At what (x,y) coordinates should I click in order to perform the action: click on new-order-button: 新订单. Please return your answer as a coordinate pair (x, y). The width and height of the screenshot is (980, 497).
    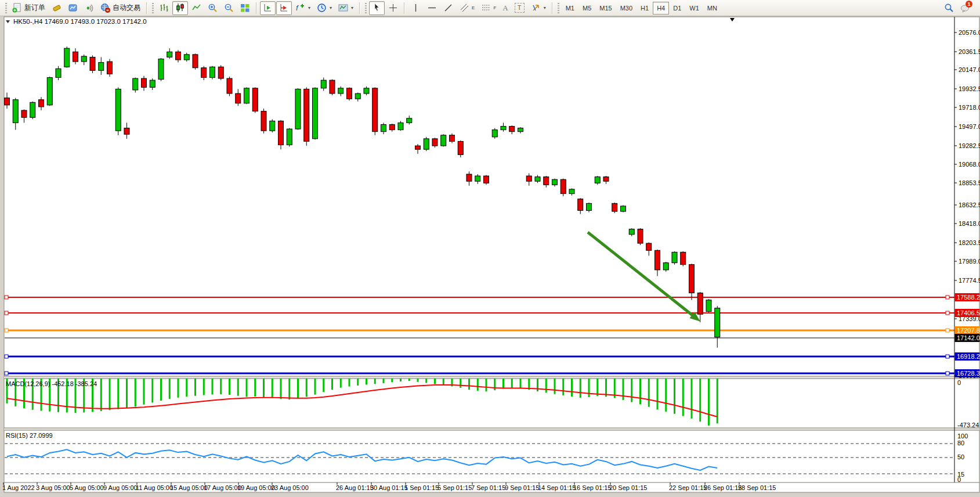
    Looking at the image, I should click on (29, 8).